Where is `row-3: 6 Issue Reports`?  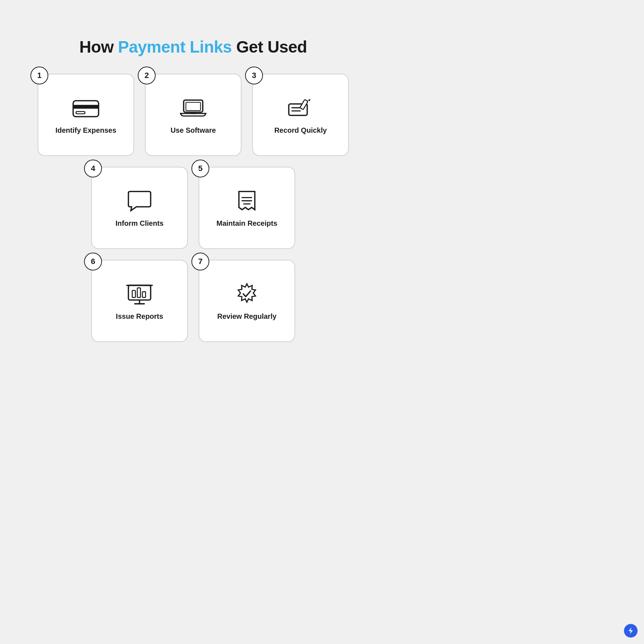 row-3: 6 Issue Reports is located at coordinates (193, 301).